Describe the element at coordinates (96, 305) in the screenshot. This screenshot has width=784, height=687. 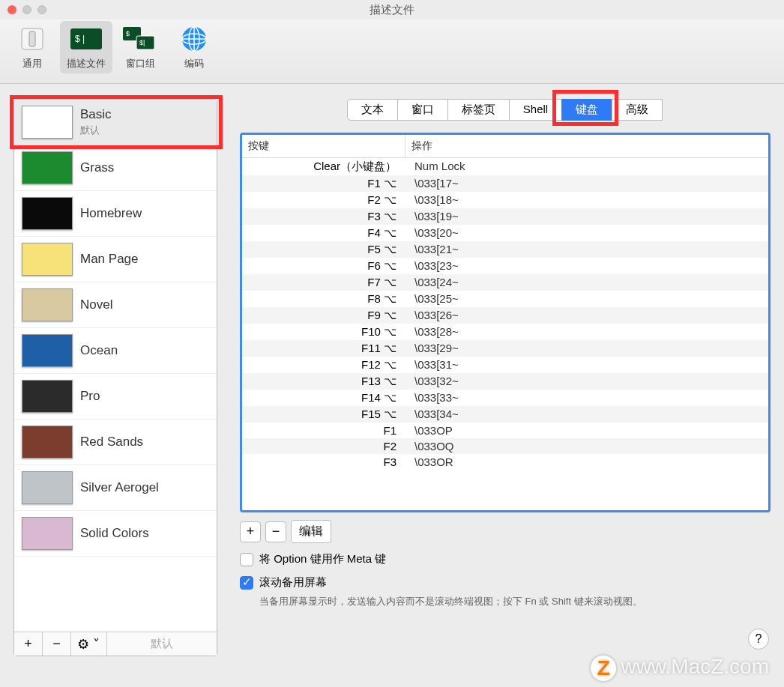
I see `profile-name: Novel` at that location.